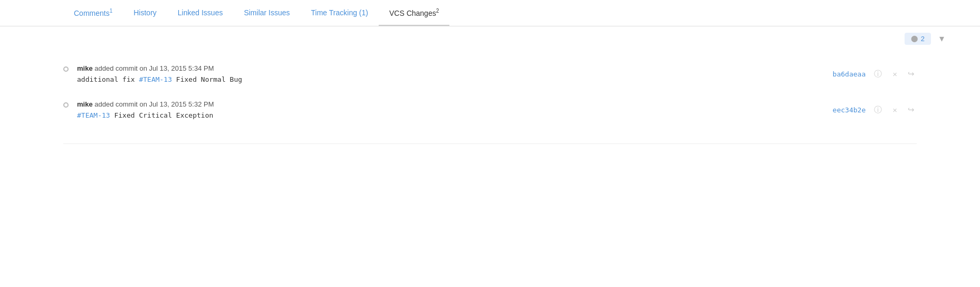 The image size is (980, 287). What do you see at coordinates (878, 110) in the screenshot?
I see `info-icon-2: ⓘ` at bounding box center [878, 110].